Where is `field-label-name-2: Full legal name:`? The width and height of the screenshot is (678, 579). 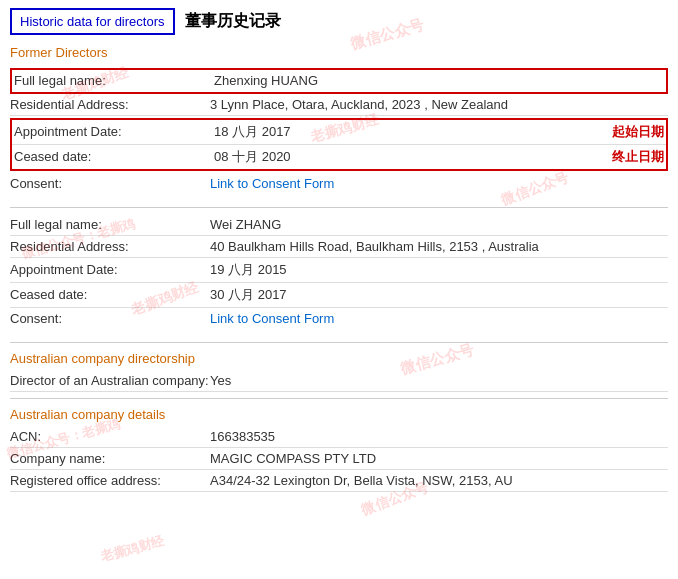 field-label-name-2: Full legal name: is located at coordinates (110, 224).